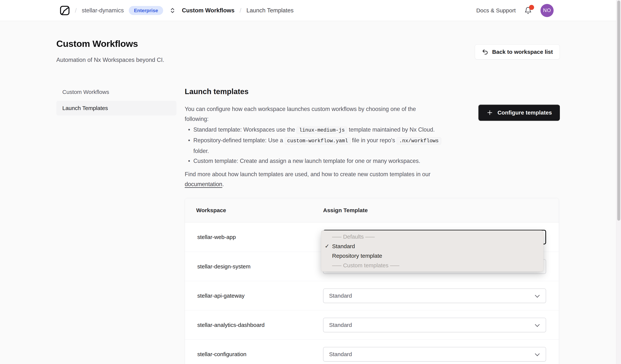 The width and height of the screenshot is (621, 364). Describe the element at coordinates (619, 182) in the screenshot. I see `scrollbar-track` at that location.